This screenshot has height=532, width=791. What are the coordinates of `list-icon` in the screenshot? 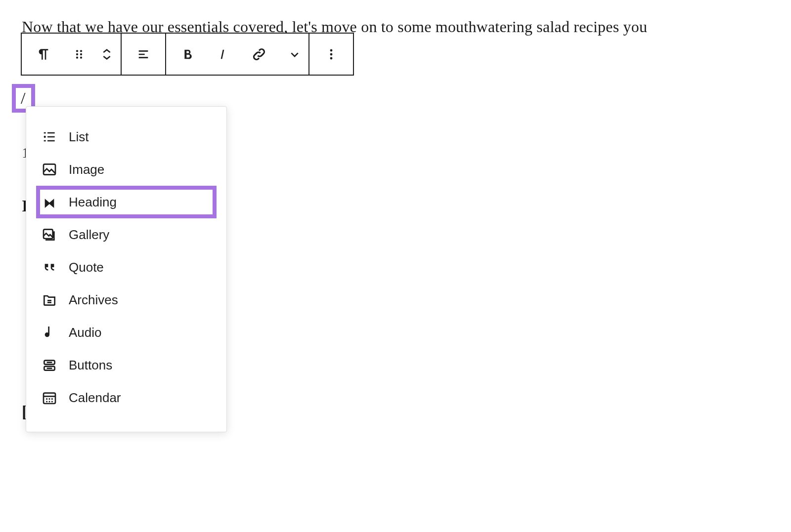 It's located at (49, 137).